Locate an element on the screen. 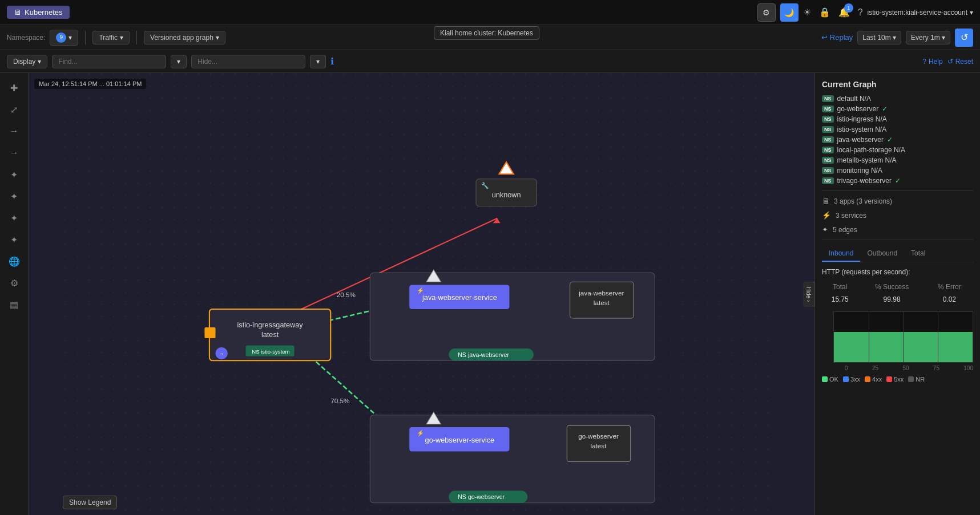 This screenshot has height=515, width=980. settings-icon-btn: ⚙ is located at coordinates (767, 13).